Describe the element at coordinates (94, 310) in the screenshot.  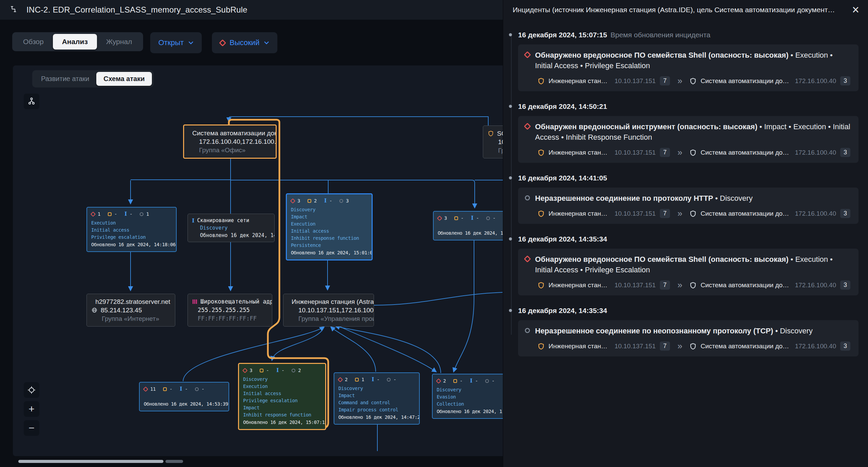
I see `globe-icon` at that location.